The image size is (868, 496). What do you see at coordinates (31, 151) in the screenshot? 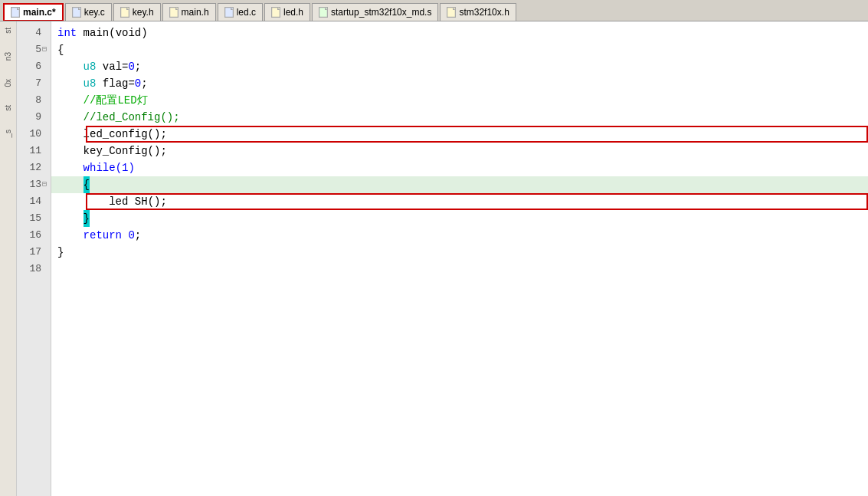
I see `line-num-11: 11` at bounding box center [31, 151].